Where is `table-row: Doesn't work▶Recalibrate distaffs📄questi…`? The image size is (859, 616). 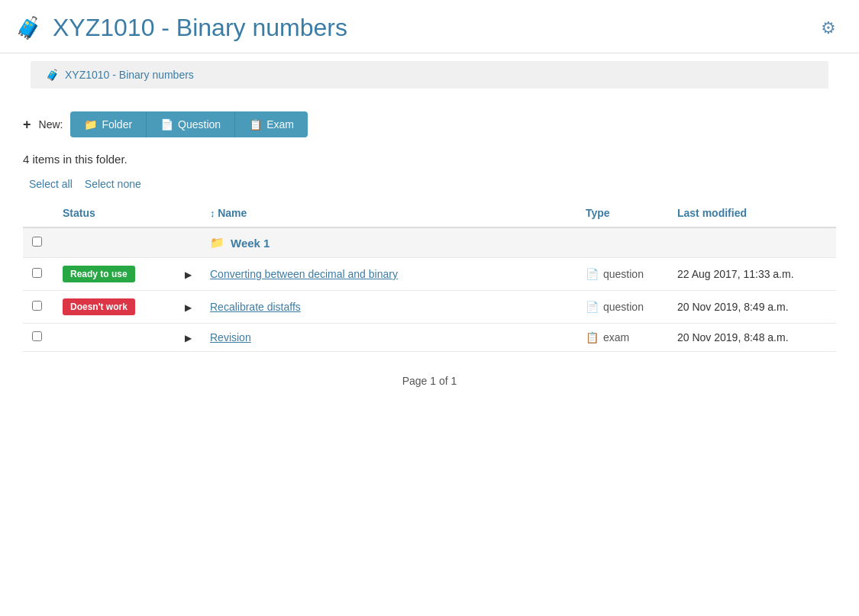
table-row: Doesn't work▶Recalibrate distaffs📄questi… is located at coordinates (429, 307).